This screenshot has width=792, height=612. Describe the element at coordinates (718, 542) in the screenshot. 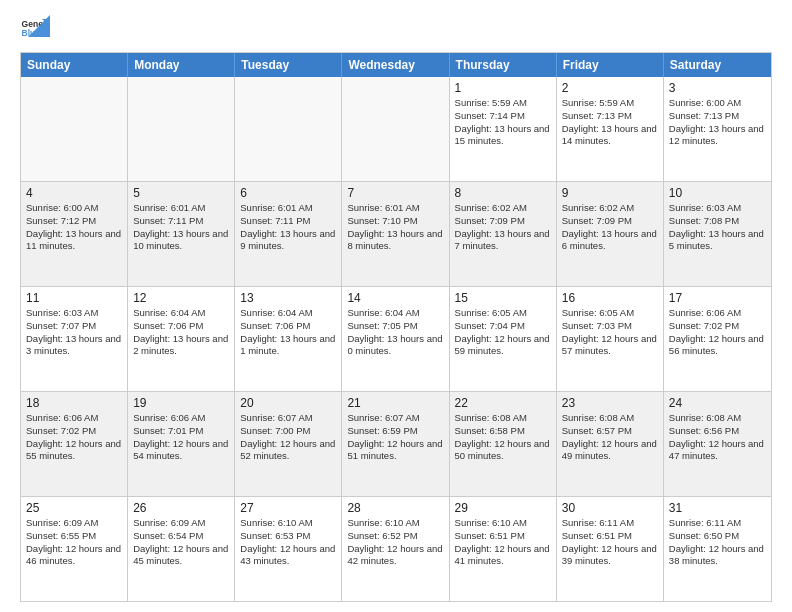

I see `day-info: Sunrise: 6:11 AM Sunset: 6:50 PM Dayligh…` at that location.